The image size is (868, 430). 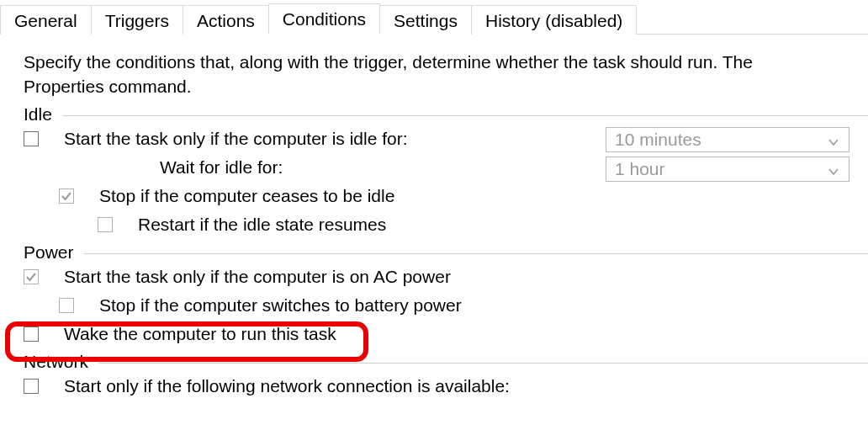 What do you see at coordinates (325, 19) in the screenshot?
I see `tab-label: Conditions` at bounding box center [325, 19].